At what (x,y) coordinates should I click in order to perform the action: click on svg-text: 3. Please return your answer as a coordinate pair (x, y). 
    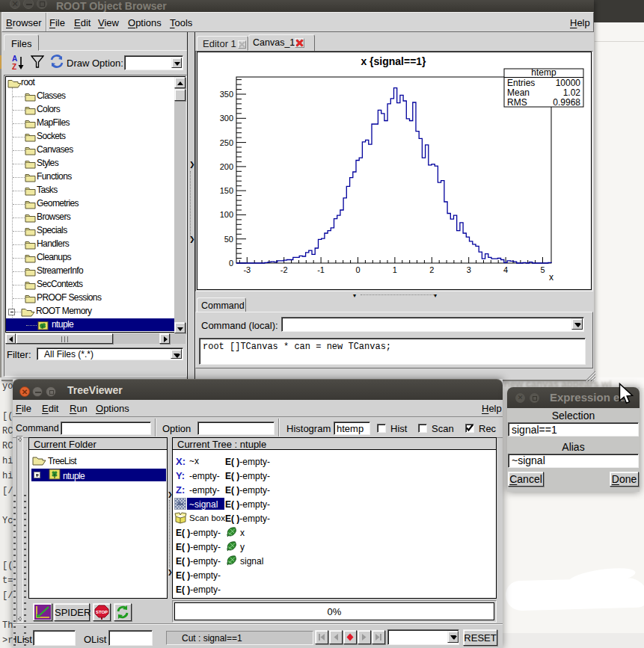
    Looking at the image, I should click on (469, 270).